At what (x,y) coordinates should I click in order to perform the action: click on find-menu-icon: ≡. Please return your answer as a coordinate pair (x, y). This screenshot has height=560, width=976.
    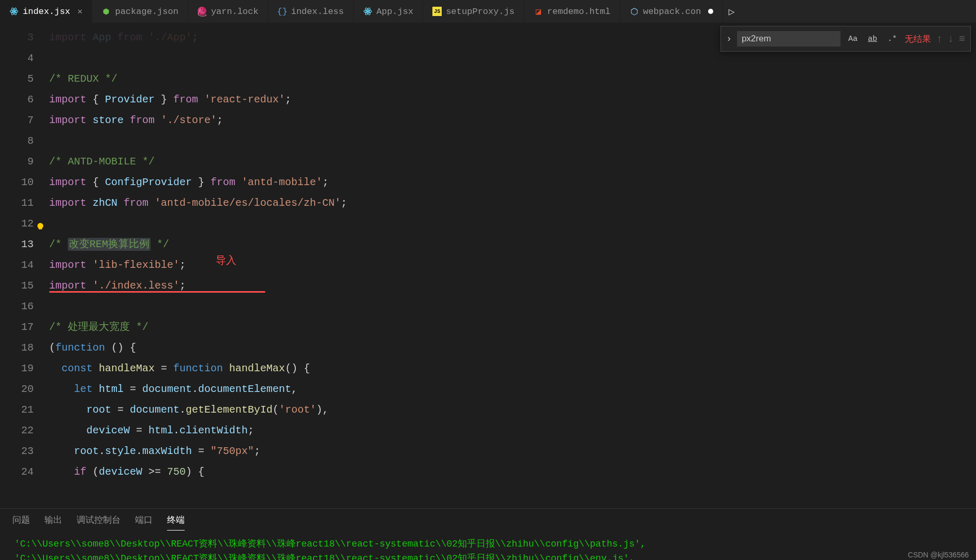
    Looking at the image, I should click on (962, 39).